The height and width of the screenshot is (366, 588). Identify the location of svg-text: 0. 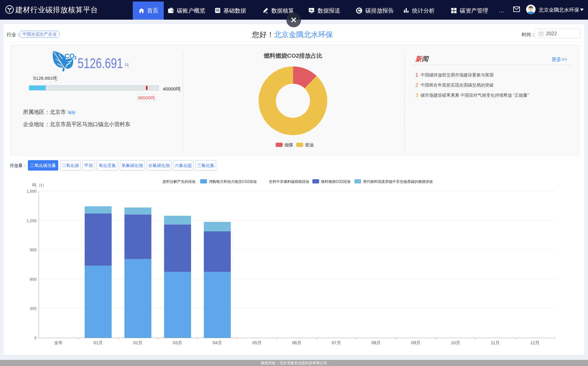
(36, 338).